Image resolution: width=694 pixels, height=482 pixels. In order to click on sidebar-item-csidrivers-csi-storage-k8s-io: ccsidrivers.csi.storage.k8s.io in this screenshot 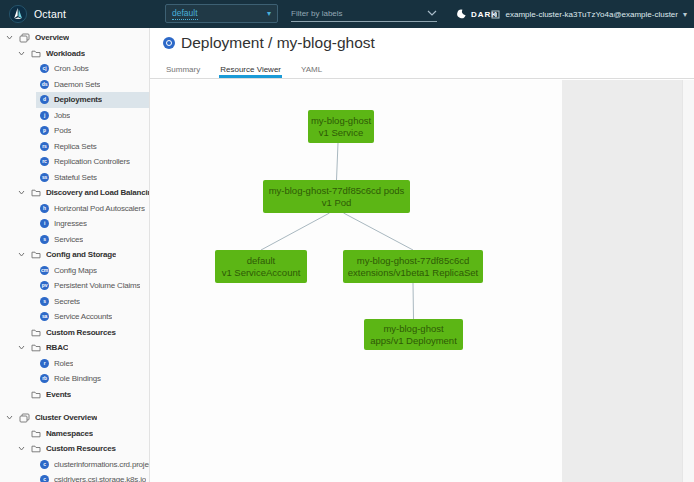, I will do `click(74, 477)`.